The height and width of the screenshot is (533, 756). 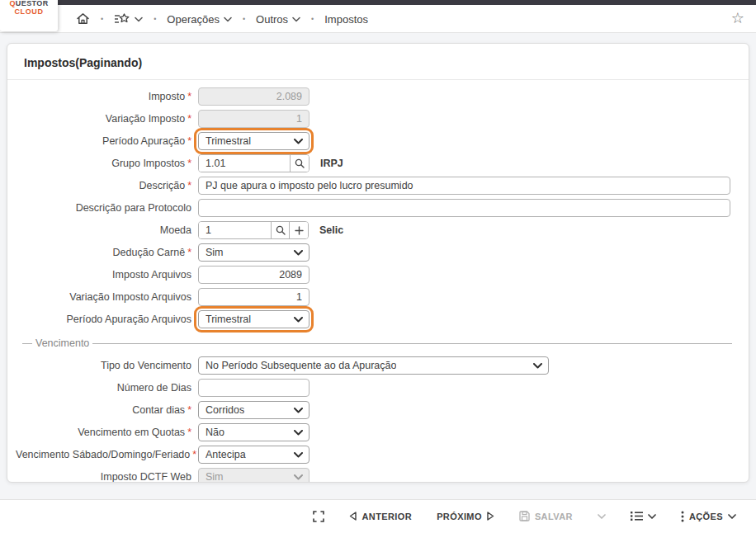 What do you see at coordinates (525, 516) in the screenshot?
I see `save-icon` at bounding box center [525, 516].